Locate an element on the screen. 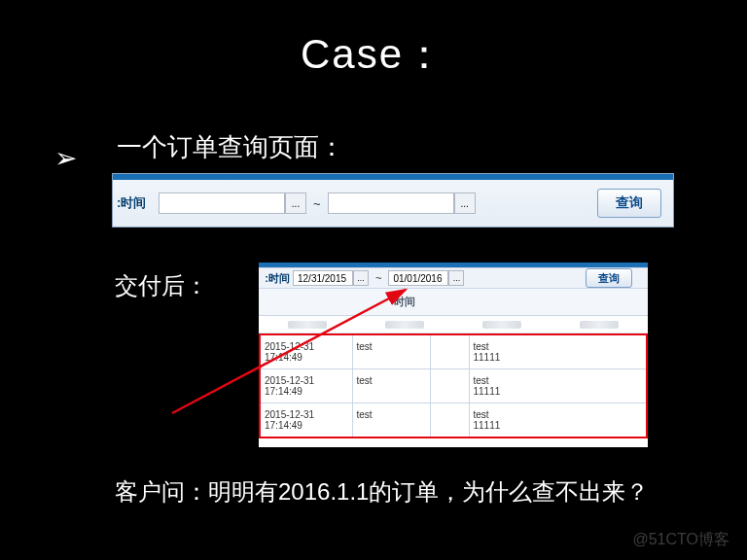 The width and height of the screenshot is (747, 560). results-table: 2015-12-31 17:14:49 test test11111 2015-… is located at coordinates (453, 386).